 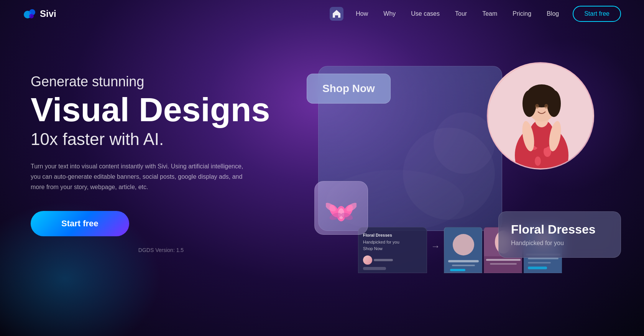 I want to click on model-photo-circle, so click(x=540, y=116).